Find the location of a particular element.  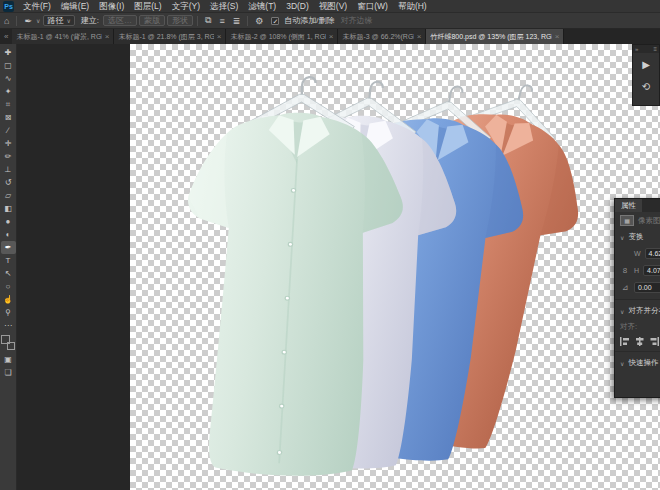

hand-tool: ☝ is located at coordinates (8, 300).